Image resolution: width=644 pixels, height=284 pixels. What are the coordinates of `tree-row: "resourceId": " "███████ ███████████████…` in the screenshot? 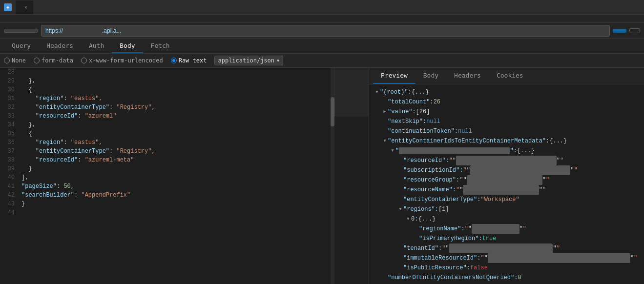 It's located at (507, 161).